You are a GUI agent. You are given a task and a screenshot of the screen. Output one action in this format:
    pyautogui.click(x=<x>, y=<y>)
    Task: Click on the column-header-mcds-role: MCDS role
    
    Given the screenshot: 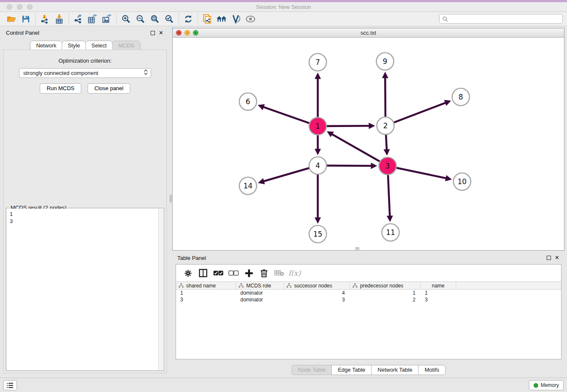 What is the action you would take?
    pyautogui.click(x=260, y=285)
    